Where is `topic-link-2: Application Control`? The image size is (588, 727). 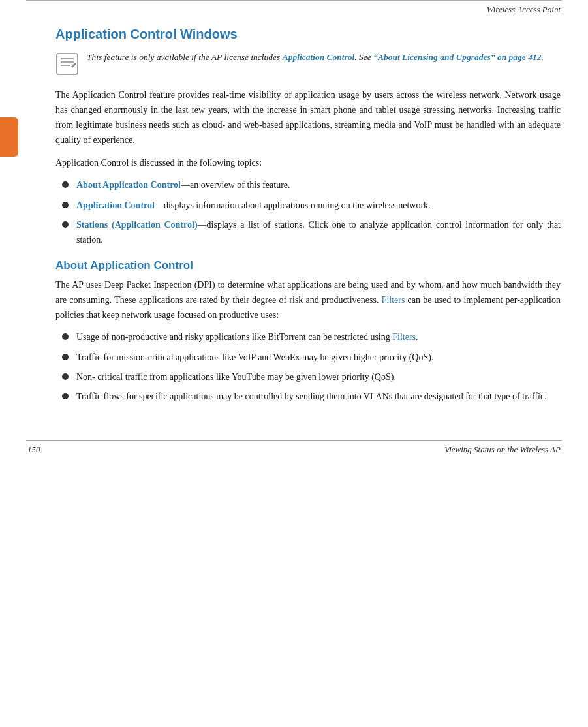 topic-link-2: Application Control is located at coordinates (116, 205).